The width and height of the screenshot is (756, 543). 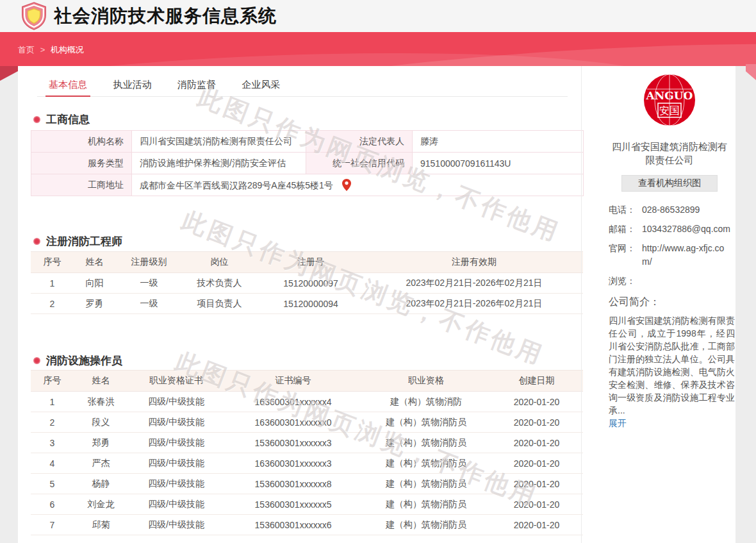 What do you see at coordinates (132, 85) in the screenshot?
I see `tab-practice-activity: 执业活动` at bounding box center [132, 85].